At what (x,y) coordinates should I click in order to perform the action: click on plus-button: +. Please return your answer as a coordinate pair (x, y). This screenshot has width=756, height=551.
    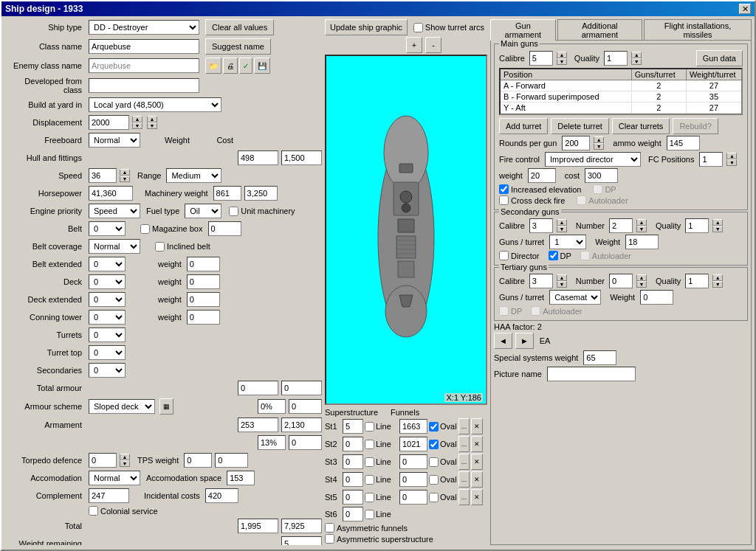
    Looking at the image, I should click on (414, 45).